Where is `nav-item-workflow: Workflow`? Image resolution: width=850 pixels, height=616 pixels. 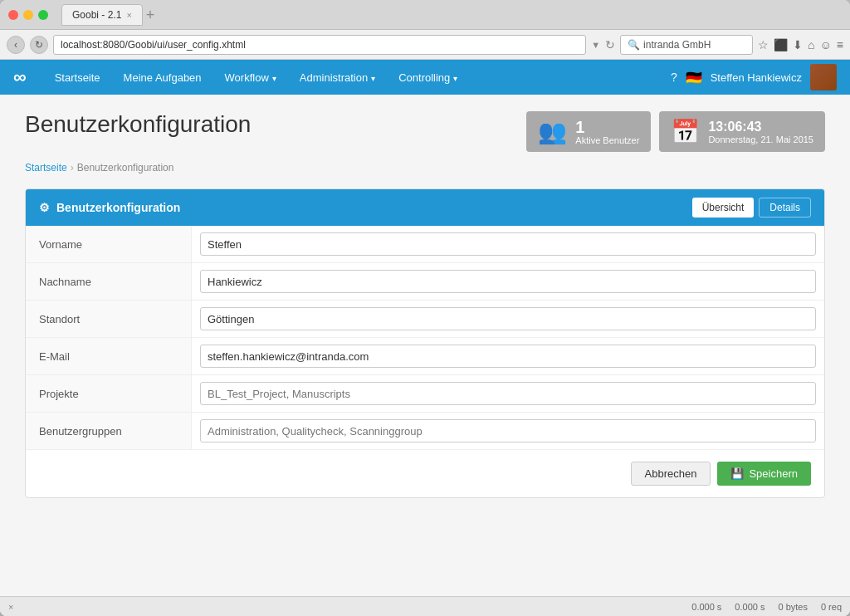
nav-item-workflow: Workflow is located at coordinates (251, 77).